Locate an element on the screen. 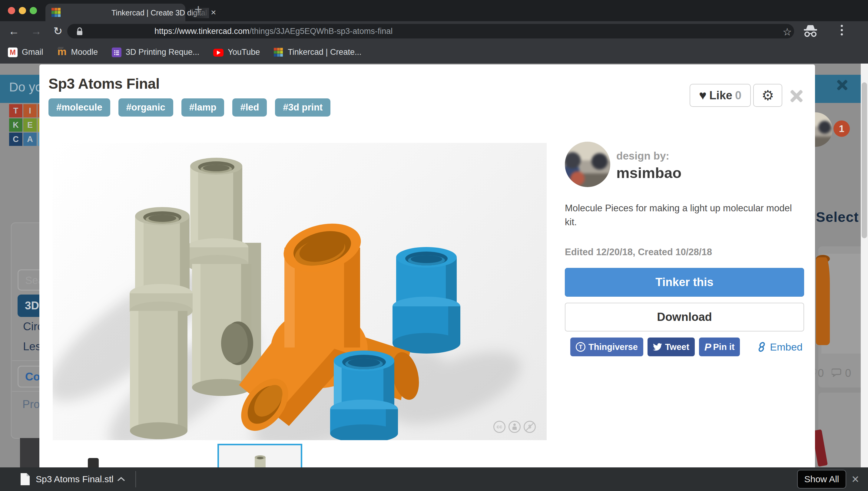 The height and width of the screenshot is (491, 868). bookmark-star-icon: ☆ is located at coordinates (787, 32).